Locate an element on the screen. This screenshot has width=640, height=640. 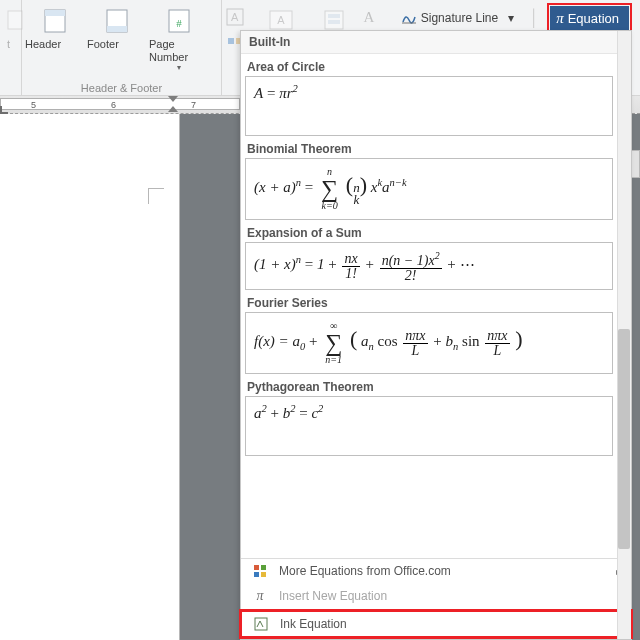
dropdown-section-header: Built-In is located at coordinates (436, 42).